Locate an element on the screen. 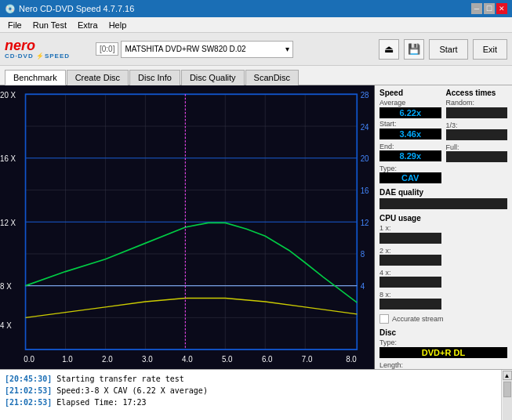  empty-col is located at coordinates (477, 262).